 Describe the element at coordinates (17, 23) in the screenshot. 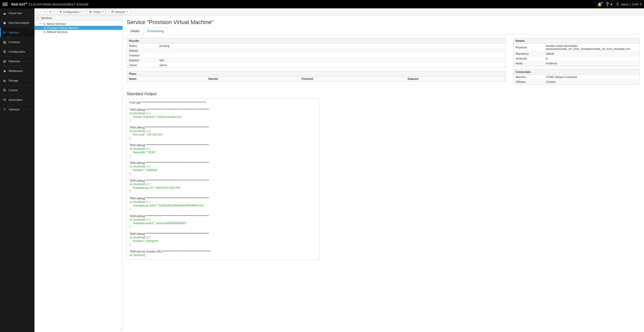

I see `sidebar-item-red-hat-insights: ◉Red Hat Insights›` at that location.